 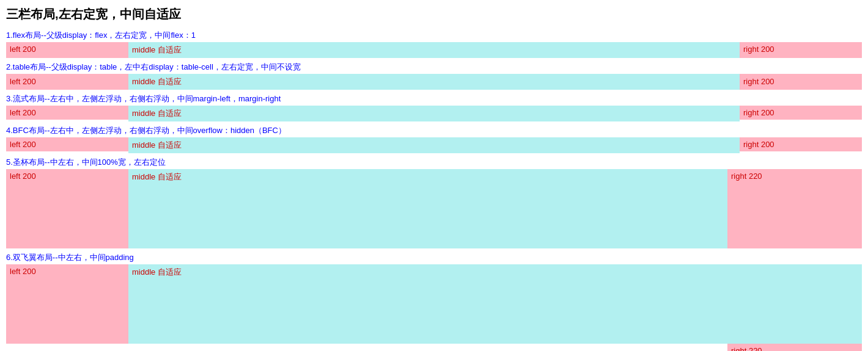 What do you see at coordinates (67, 82) in the screenshot?
I see `layout2-left: left 200` at bounding box center [67, 82].